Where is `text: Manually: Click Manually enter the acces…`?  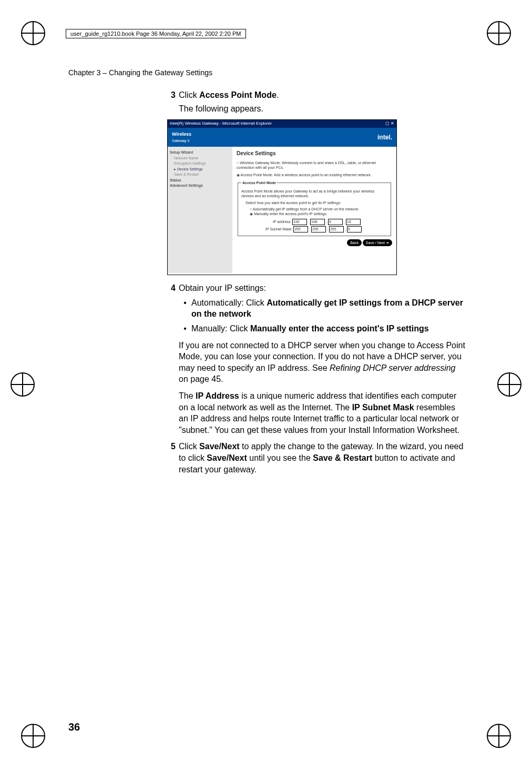 text: Manually: Click Manually enter the acces… is located at coordinates (310, 329).